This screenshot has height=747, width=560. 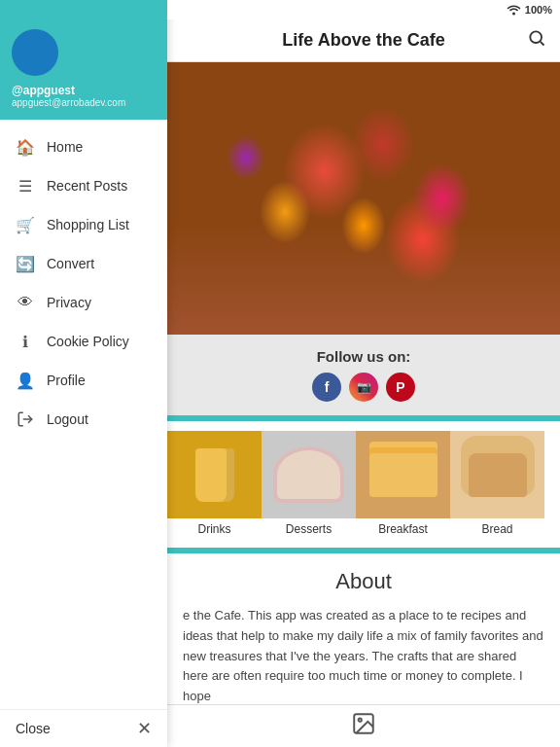 I want to click on convert-icon: 🔄, so click(x=25, y=264).